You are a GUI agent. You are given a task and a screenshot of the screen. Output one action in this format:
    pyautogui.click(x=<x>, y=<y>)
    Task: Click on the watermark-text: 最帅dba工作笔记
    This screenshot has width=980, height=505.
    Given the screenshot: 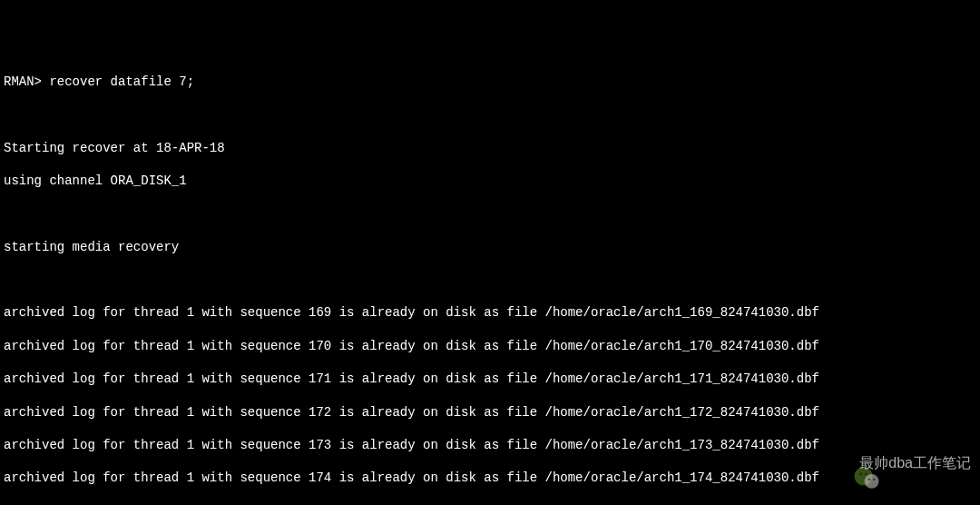 What is the action you would take?
    pyautogui.click(x=915, y=463)
    